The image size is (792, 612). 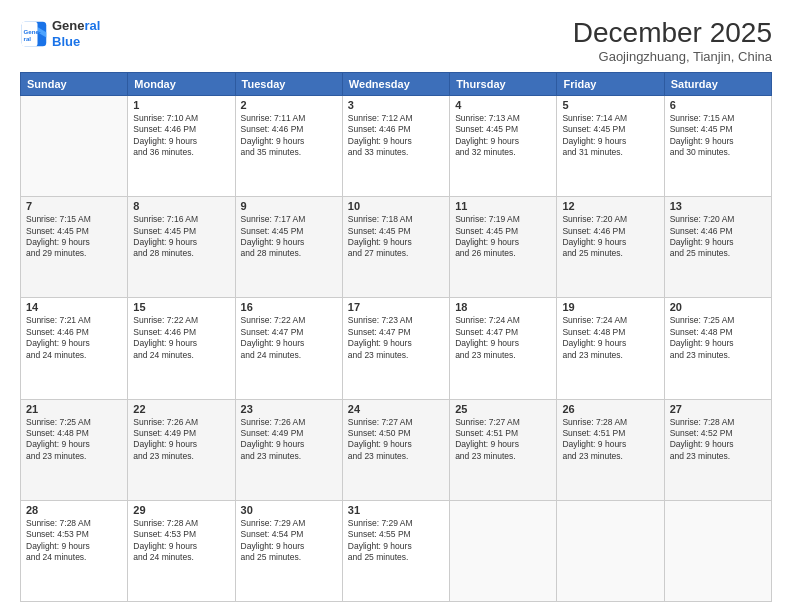 I want to click on day-number: 18, so click(x=503, y=307).